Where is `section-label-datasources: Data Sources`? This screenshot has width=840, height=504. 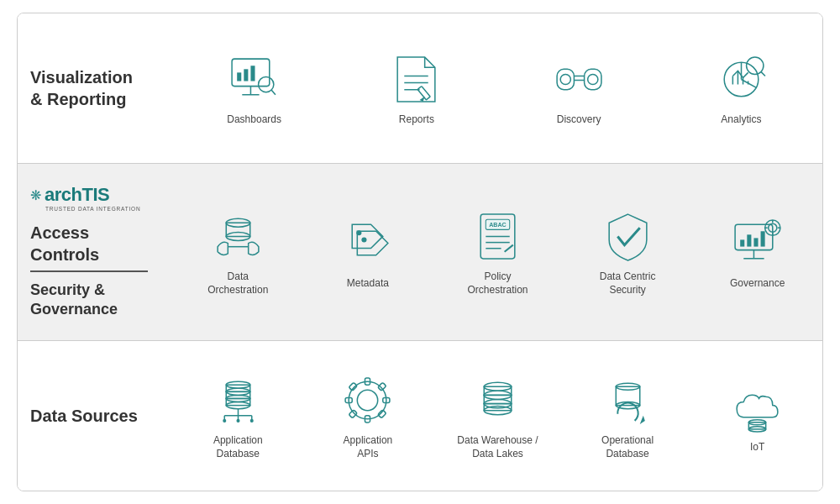 section-label-datasources: Data Sources is located at coordinates (96, 416).